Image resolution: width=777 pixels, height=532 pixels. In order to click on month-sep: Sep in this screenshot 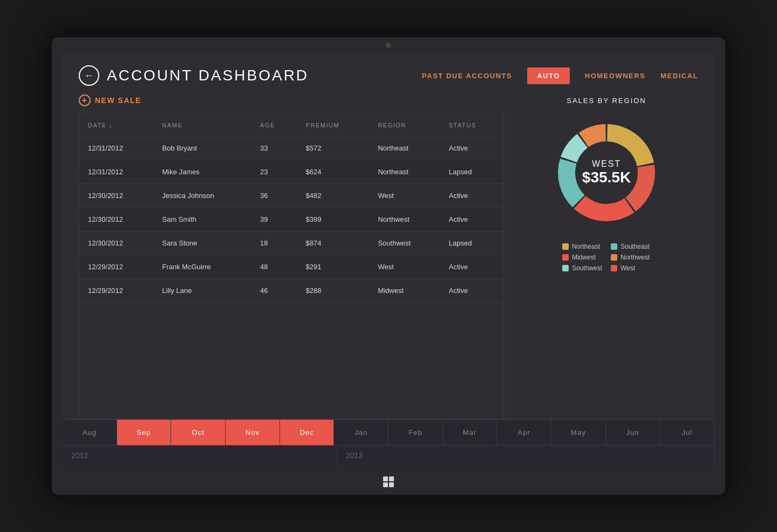, I will do `click(145, 433)`.